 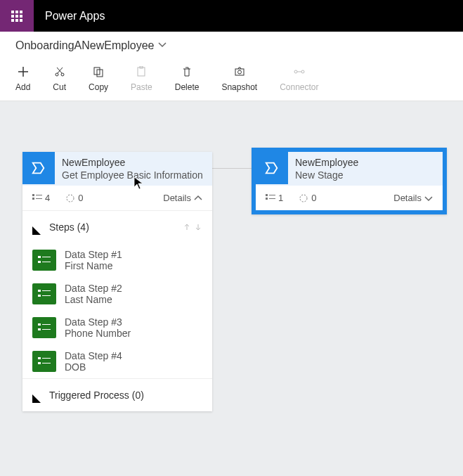 I want to click on copy-button: Copy, so click(x=98, y=79).